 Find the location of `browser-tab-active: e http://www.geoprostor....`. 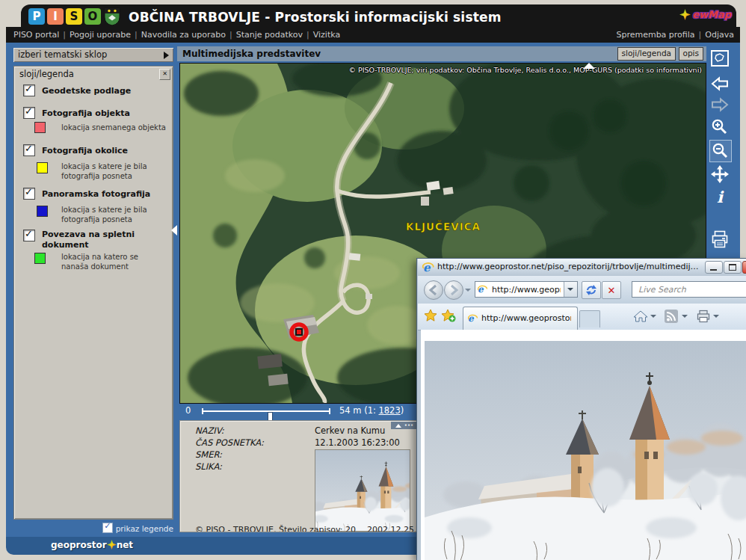

browser-tab-active: e http://www.geoprostor.... is located at coordinates (520, 319).